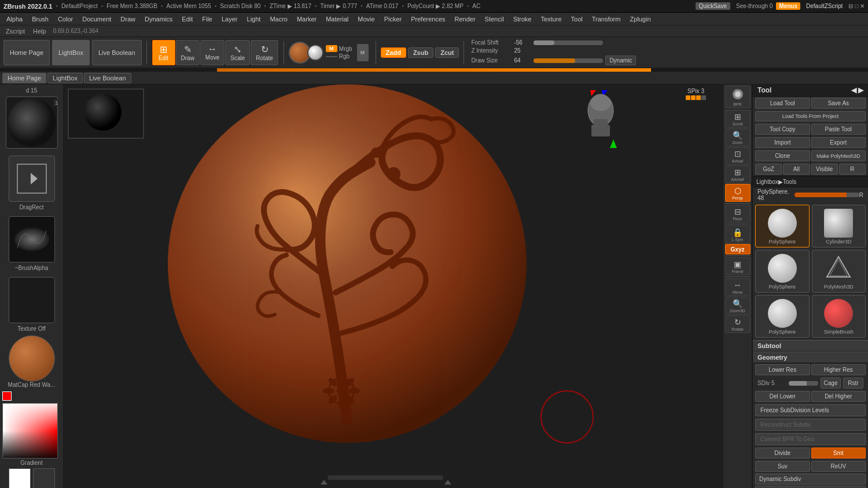 The width and height of the screenshot is (868, 488). What do you see at coordinates (27, 53) in the screenshot?
I see `home-page-button: Home Page` at bounding box center [27, 53].